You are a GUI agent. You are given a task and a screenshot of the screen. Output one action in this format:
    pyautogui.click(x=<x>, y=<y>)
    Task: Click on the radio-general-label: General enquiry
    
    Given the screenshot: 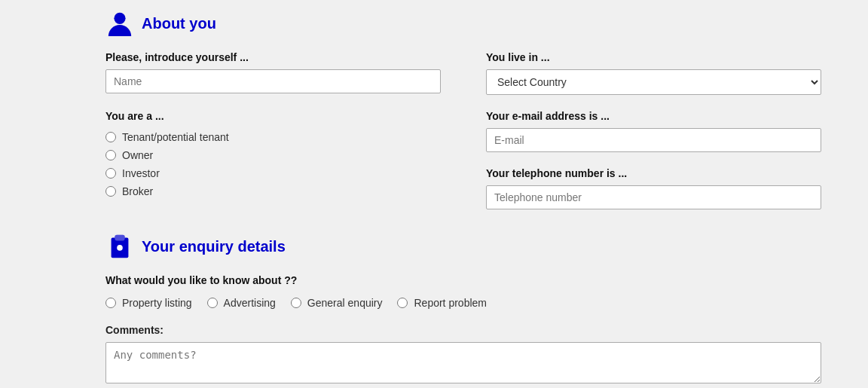 What is the action you would take?
    pyautogui.click(x=345, y=303)
    